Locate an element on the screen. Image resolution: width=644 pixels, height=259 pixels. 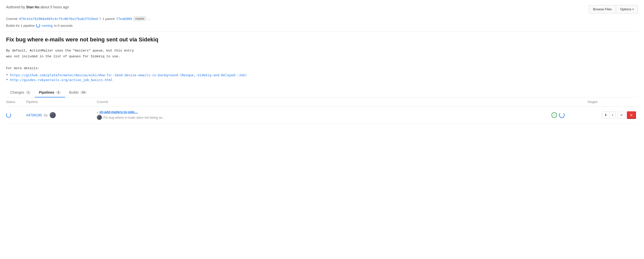
pipelines-table: Status Pipeline Commit Stages #4706190 b… is located at coordinates (322, 111).